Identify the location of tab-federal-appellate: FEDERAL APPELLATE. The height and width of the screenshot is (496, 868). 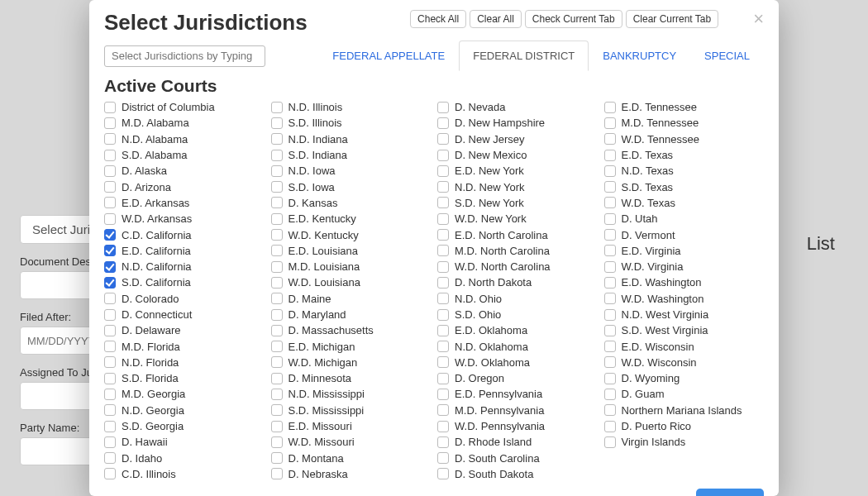
(389, 56).